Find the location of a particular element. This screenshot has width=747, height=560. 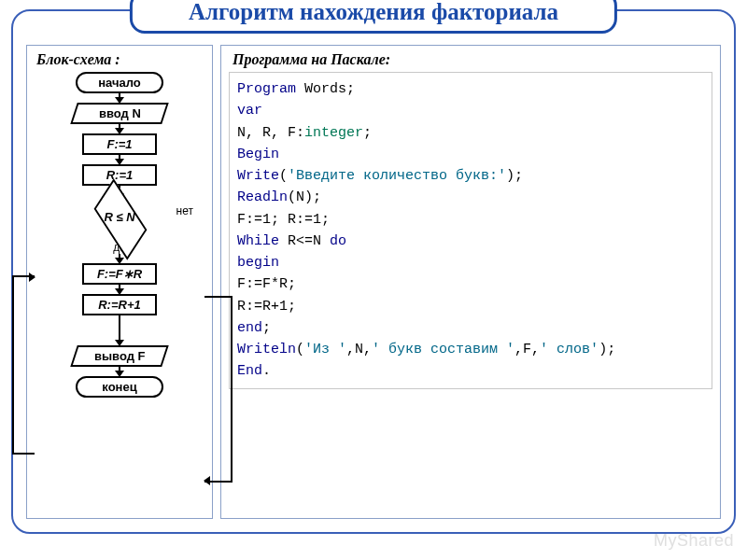

str: 'Из ' is located at coordinates (325, 349).